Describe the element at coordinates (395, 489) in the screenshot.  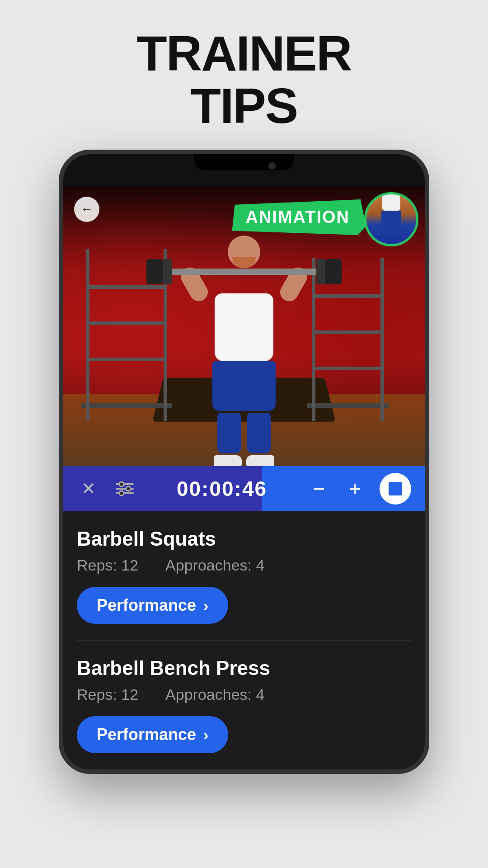
I see `stop-icon` at that location.